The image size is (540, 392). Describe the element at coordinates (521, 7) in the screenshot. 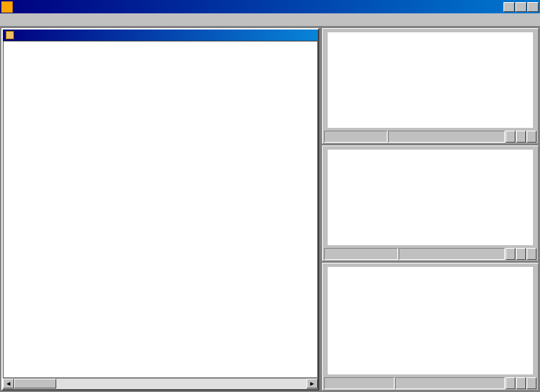

I see `maximize-button` at that location.